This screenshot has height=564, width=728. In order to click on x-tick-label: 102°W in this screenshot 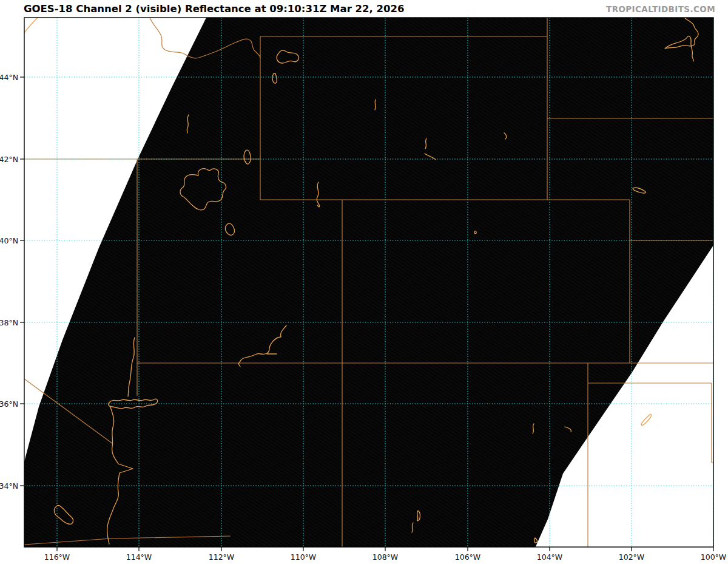, I will do `click(632, 557)`.